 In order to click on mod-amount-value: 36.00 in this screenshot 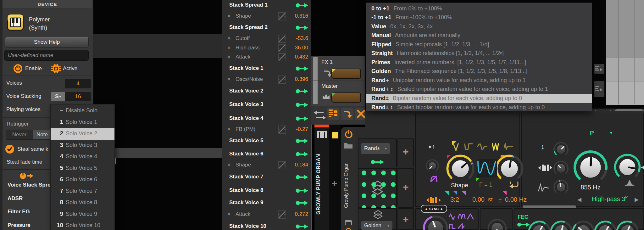, I will do `click(301, 48)`.